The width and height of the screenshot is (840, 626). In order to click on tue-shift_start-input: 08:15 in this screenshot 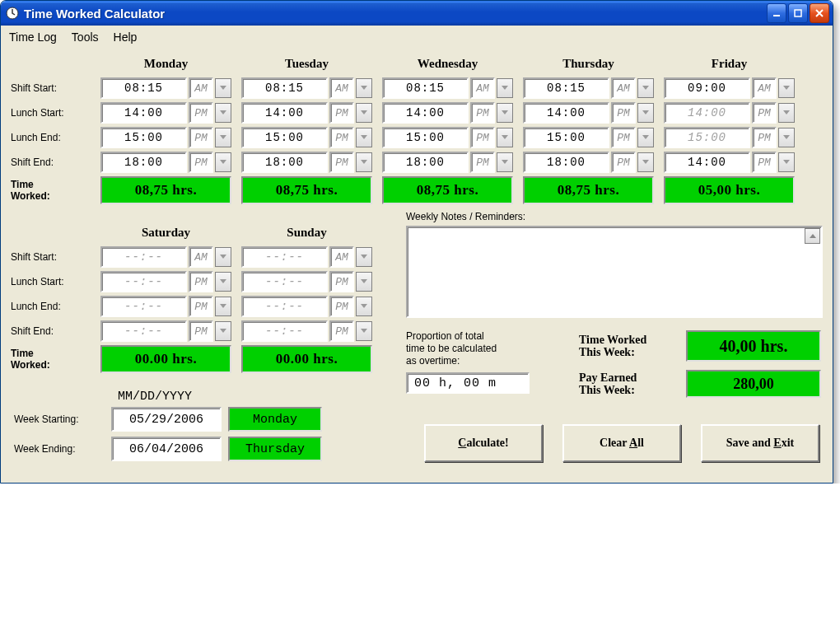, I will do `click(285, 88)`.